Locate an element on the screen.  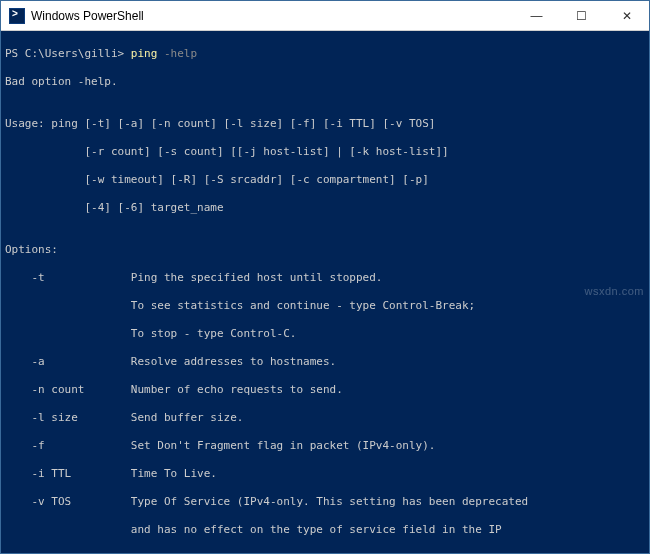
output-line: To stop - type Control-C. is located at coordinates (325, 334).